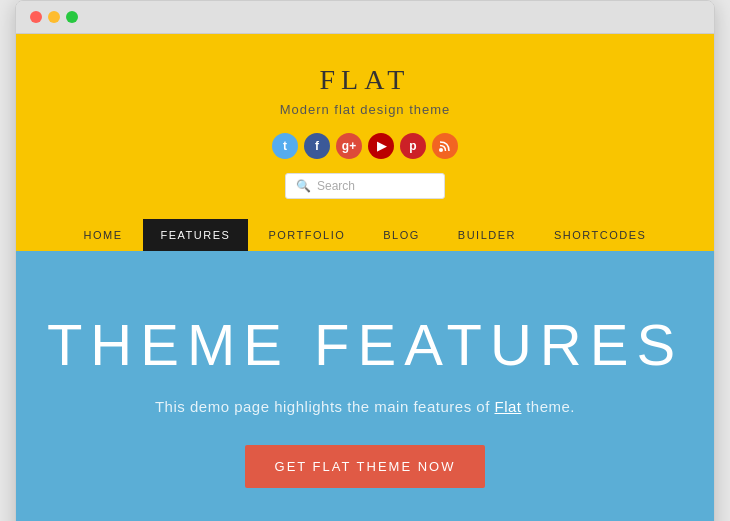 This screenshot has width=730, height=521. Describe the element at coordinates (549, 406) in the screenshot. I see `hero-subtitle-after: theme.` at that location.